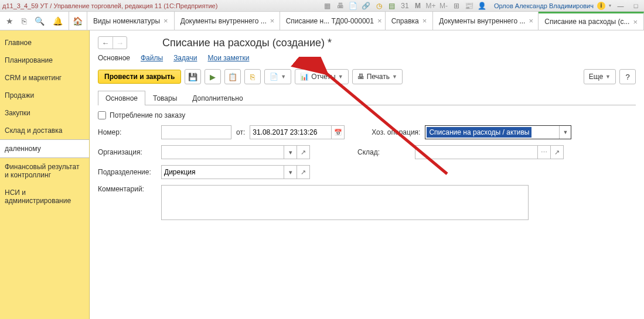 This screenshot has height=319, width=644. Describe the element at coordinates (431, 6) in the screenshot. I see `m-plus-icon: M+` at that location.